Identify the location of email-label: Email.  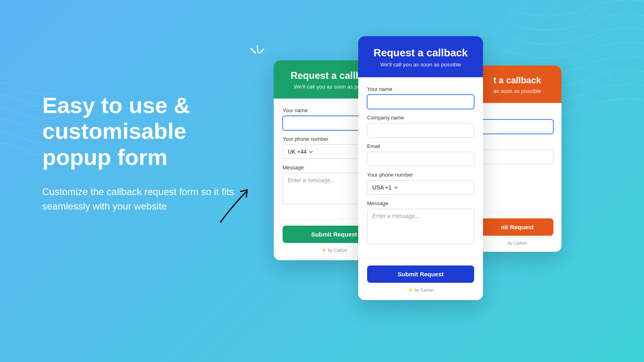
(421, 146).